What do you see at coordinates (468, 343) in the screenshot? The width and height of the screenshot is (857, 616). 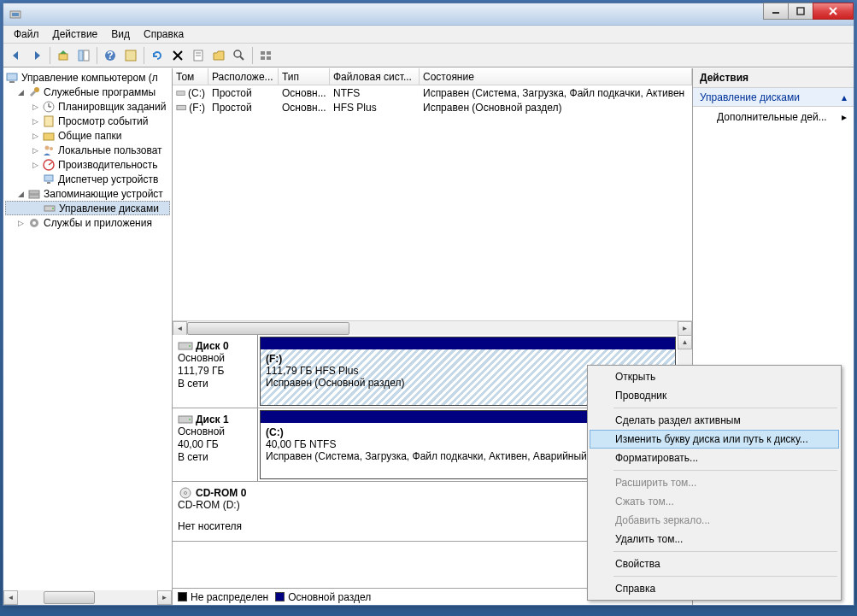 I see `partition-header` at bounding box center [468, 343].